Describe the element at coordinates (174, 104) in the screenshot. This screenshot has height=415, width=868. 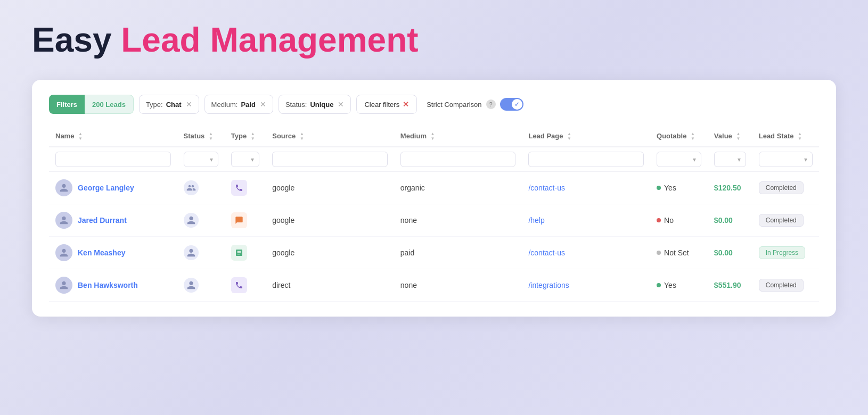
I see `type-chip-value: Chat` at that location.